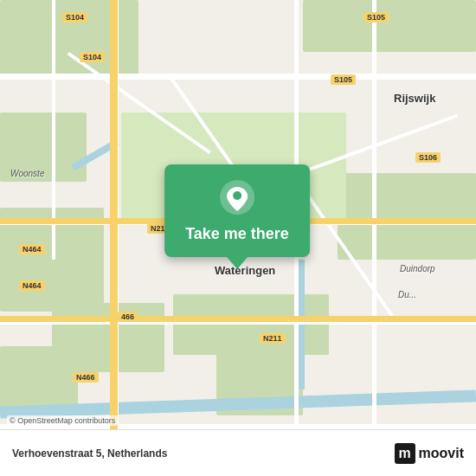 Image resolution: width=476 pixels, height=476 pixels. What do you see at coordinates (237, 197) in the screenshot?
I see `location-pin-icon` at bounding box center [237, 197].